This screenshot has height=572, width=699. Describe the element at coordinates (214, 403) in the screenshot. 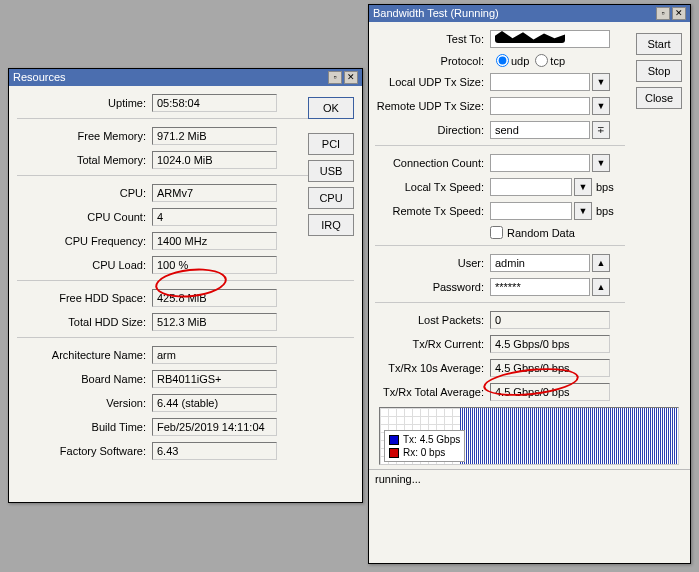

I see `version-value: 6.44 (stable)` at that location.